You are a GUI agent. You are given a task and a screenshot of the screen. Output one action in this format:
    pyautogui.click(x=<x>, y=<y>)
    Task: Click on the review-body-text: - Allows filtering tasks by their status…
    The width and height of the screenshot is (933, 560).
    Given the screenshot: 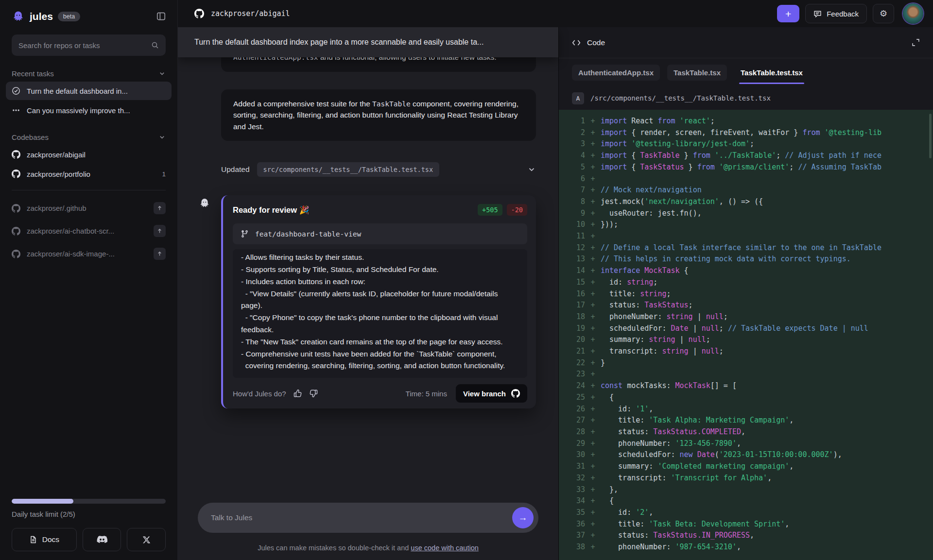 What is the action you would take?
    pyautogui.click(x=380, y=312)
    